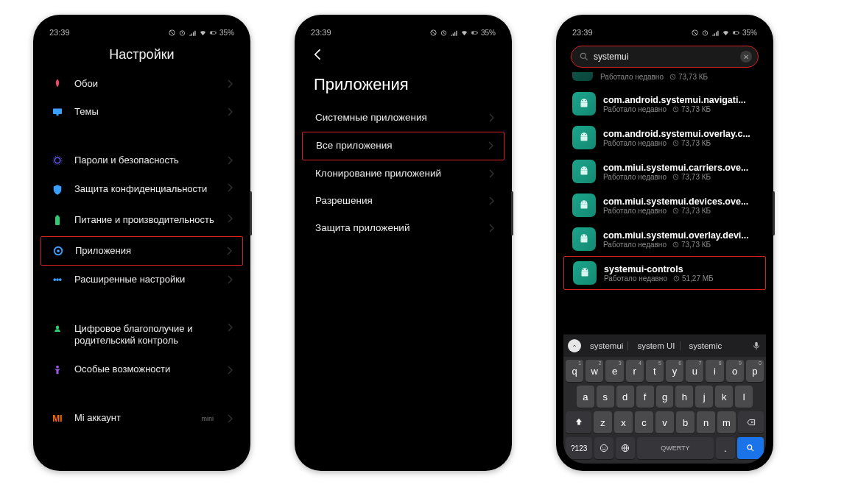 This screenshot has height=504, width=858. What do you see at coordinates (604, 448) in the screenshot?
I see `emoji-key` at bounding box center [604, 448].